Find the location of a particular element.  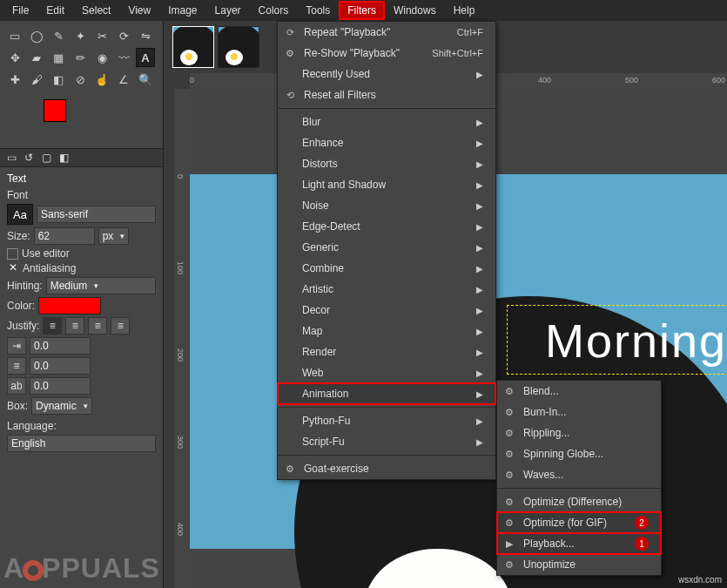

anim-playback: ▶Playback...1 is located at coordinates (579, 544).